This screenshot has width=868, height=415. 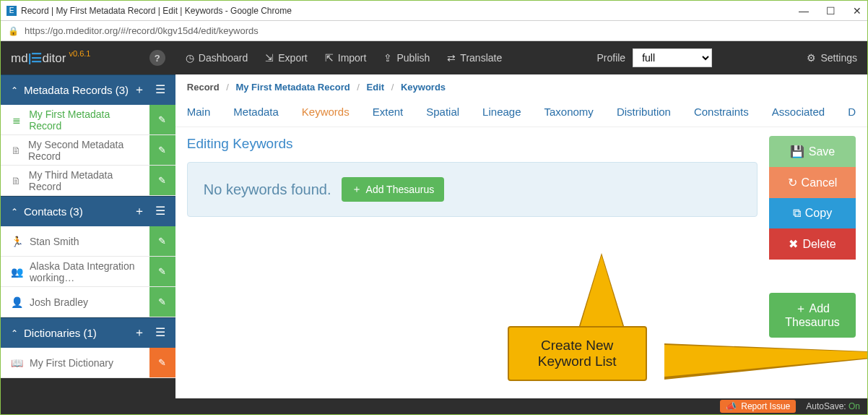 I want to click on save-button: 💾Save, so click(x=812, y=152).